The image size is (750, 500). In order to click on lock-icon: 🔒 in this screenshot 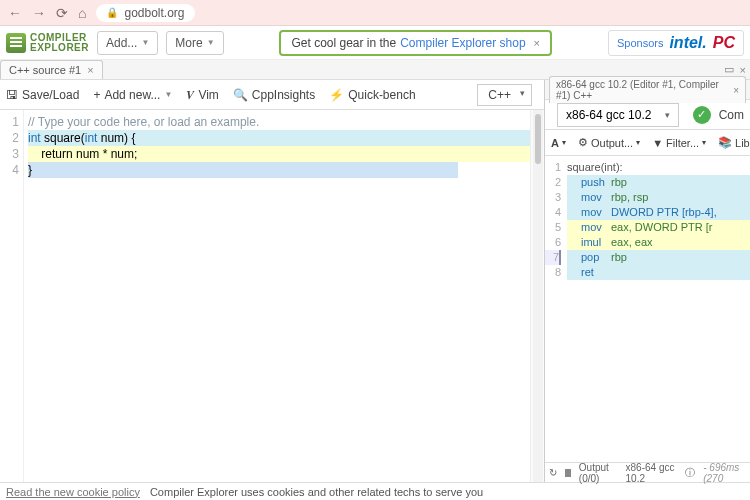, I will do `click(112, 12)`.